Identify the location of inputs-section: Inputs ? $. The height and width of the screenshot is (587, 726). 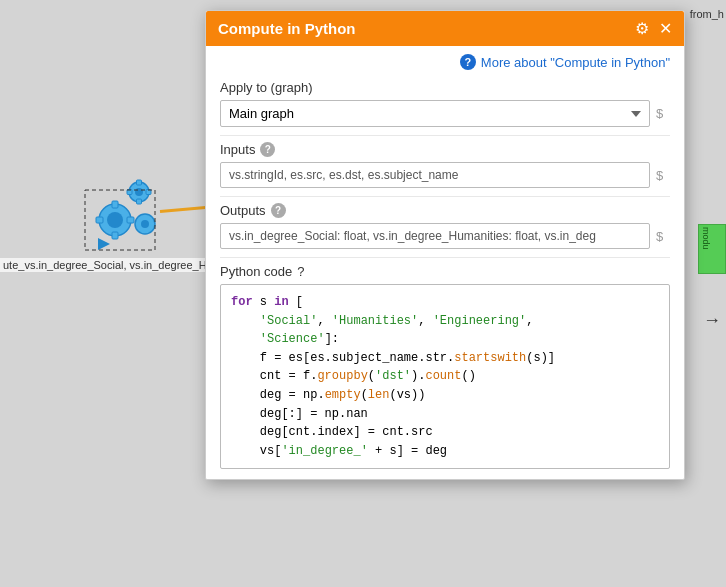
(445, 166).